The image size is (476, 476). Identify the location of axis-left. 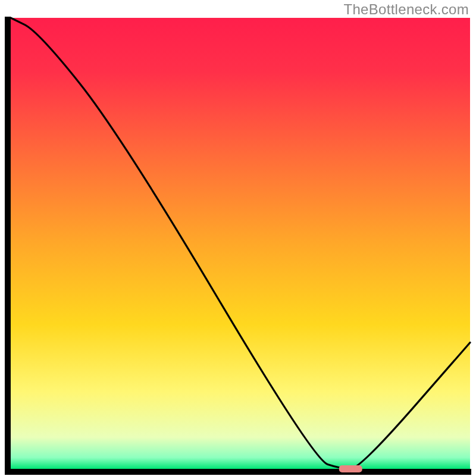
(8, 246).